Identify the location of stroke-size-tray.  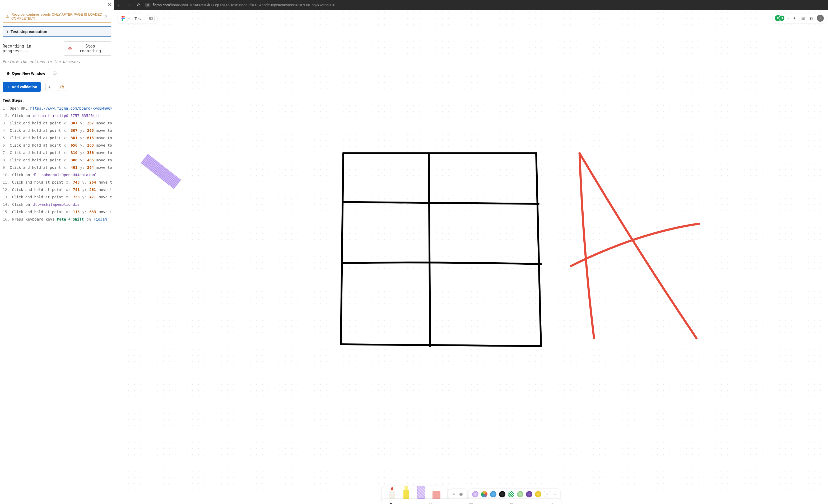
(458, 494).